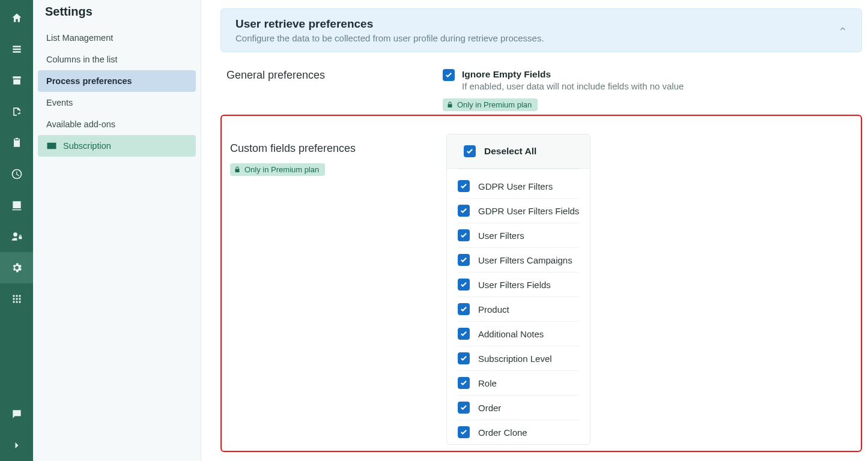  What do you see at coordinates (17, 18) in the screenshot?
I see `home-icon` at bounding box center [17, 18].